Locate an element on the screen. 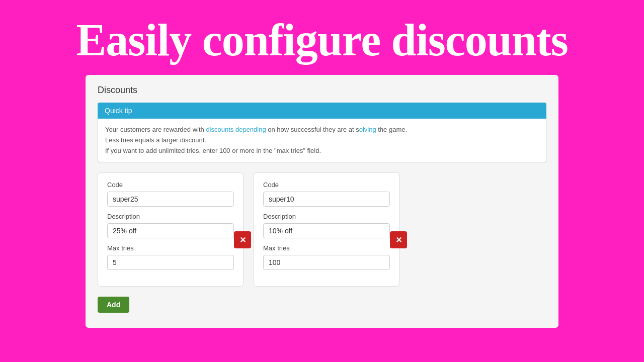 The image size is (644, 362). max-tries-label-1: Max tries is located at coordinates (171, 248).